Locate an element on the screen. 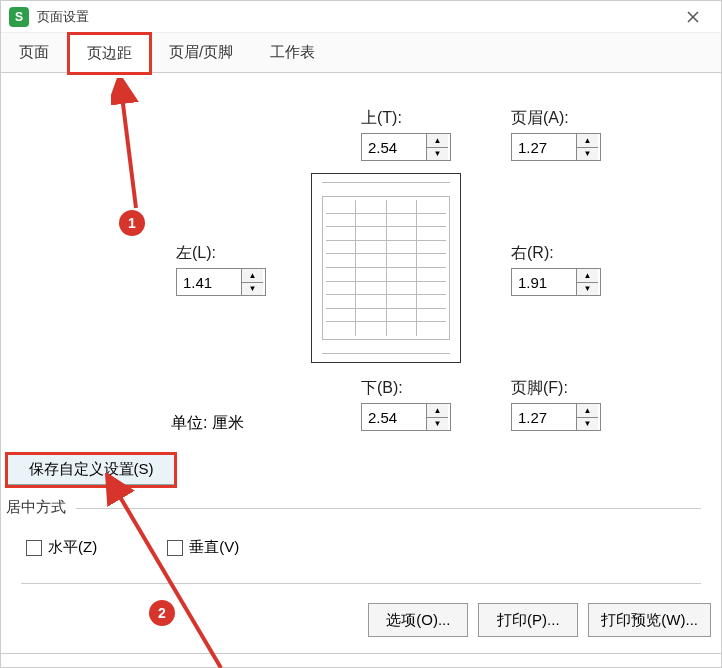  app-icon: S is located at coordinates (19, 17).